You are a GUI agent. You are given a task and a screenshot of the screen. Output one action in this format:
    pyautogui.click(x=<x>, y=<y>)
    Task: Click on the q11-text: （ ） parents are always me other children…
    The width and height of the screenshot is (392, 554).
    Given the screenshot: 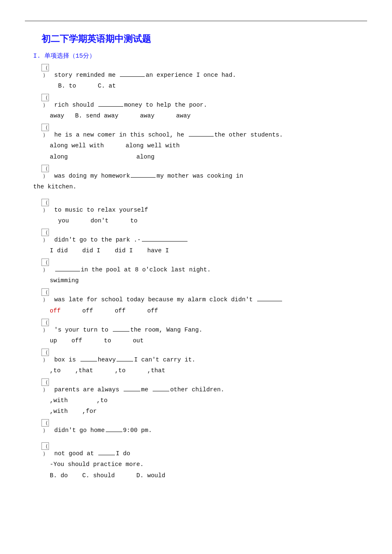 What is the action you would take?
    pyautogui.click(x=204, y=387)
    